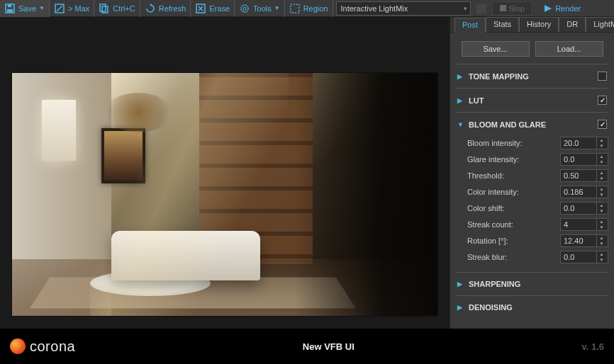 This screenshot has width=614, height=364. I want to click on stop-button: Stop, so click(513, 8).